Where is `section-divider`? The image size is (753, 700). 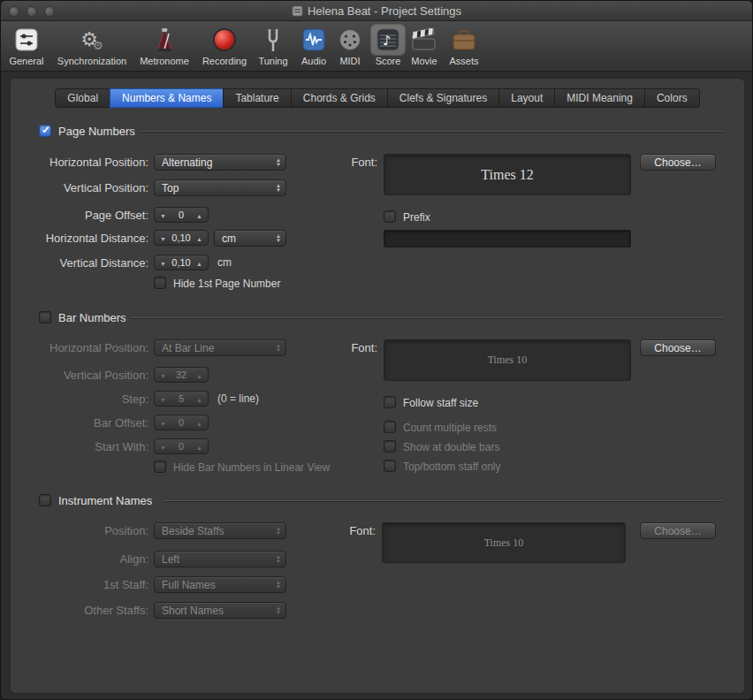 section-divider is located at coordinates (427, 318).